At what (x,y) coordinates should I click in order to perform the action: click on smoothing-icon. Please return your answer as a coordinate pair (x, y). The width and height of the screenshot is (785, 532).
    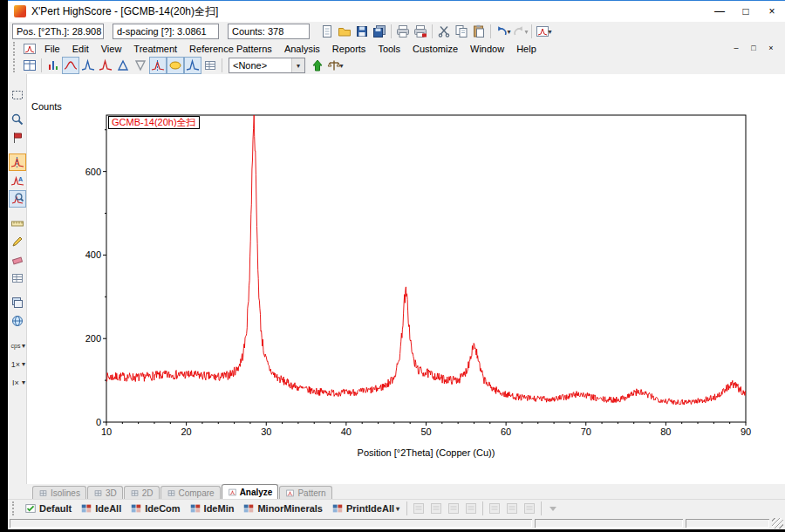
    Looking at the image, I should click on (71, 65).